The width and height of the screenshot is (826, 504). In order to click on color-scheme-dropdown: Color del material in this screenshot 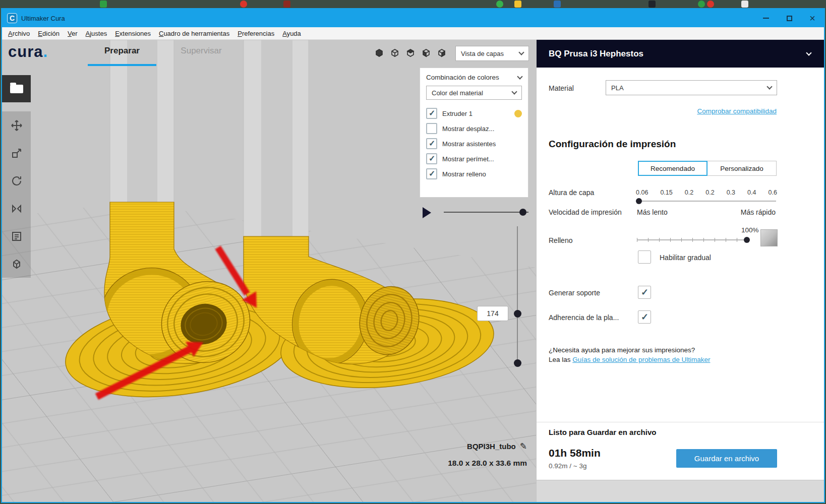, I will do `click(474, 93)`.